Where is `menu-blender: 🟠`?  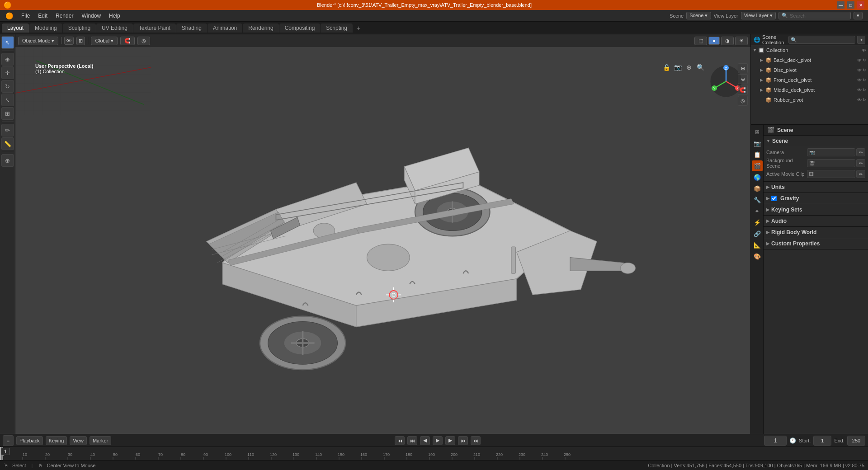 menu-blender: 🟠 is located at coordinates (9, 16).